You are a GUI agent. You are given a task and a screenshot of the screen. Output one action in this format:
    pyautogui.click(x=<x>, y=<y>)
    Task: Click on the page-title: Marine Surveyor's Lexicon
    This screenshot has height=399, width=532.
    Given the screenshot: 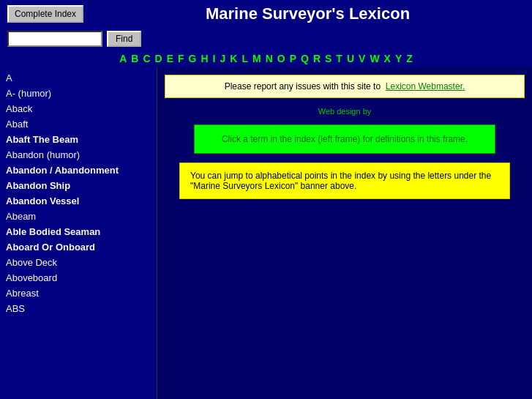 What is the action you would take?
    pyautogui.click(x=307, y=14)
    